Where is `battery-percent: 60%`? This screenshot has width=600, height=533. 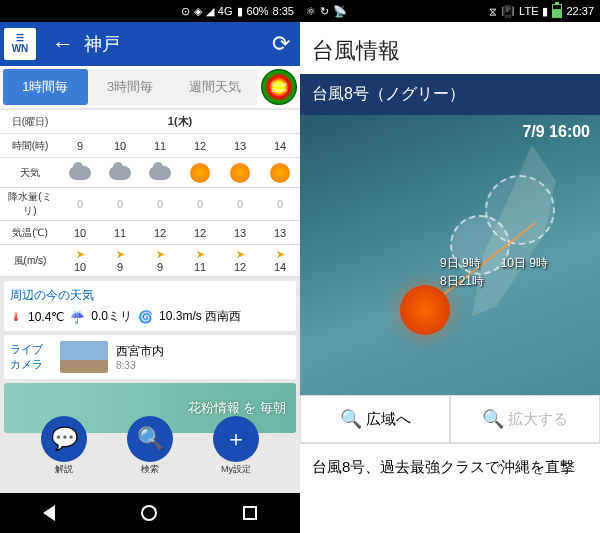
battery-percent: 60% is located at coordinates (258, 11).